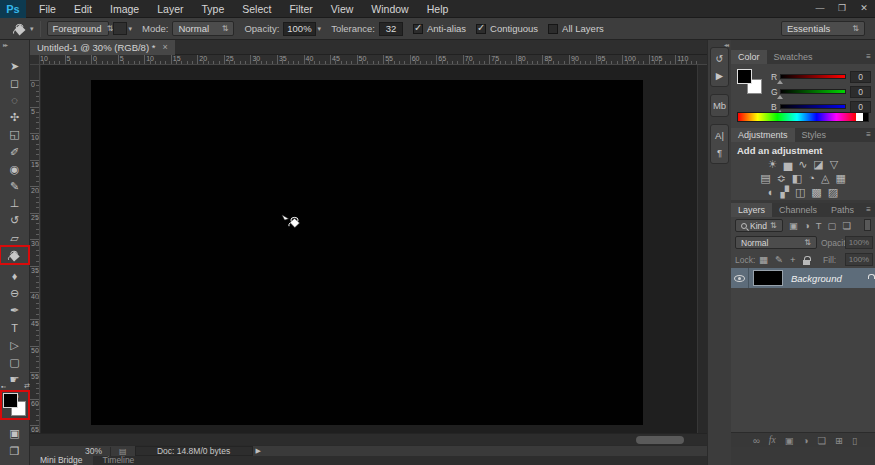  I want to click on quick-mask-button: ▣, so click(14, 433).